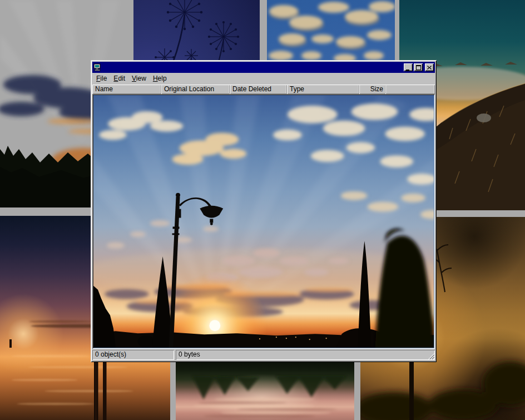 The image size is (525, 420). What do you see at coordinates (430, 356) in the screenshot?
I see `resize-grip` at bounding box center [430, 356].